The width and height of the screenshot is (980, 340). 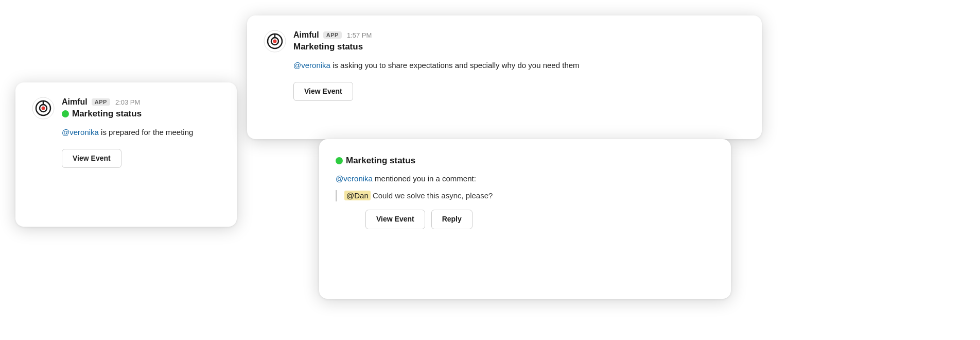 What do you see at coordinates (525, 188) in the screenshot?
I see `card3-body: @veronika mentioned you in a comment: @D…` at bounding box center [525, 188].